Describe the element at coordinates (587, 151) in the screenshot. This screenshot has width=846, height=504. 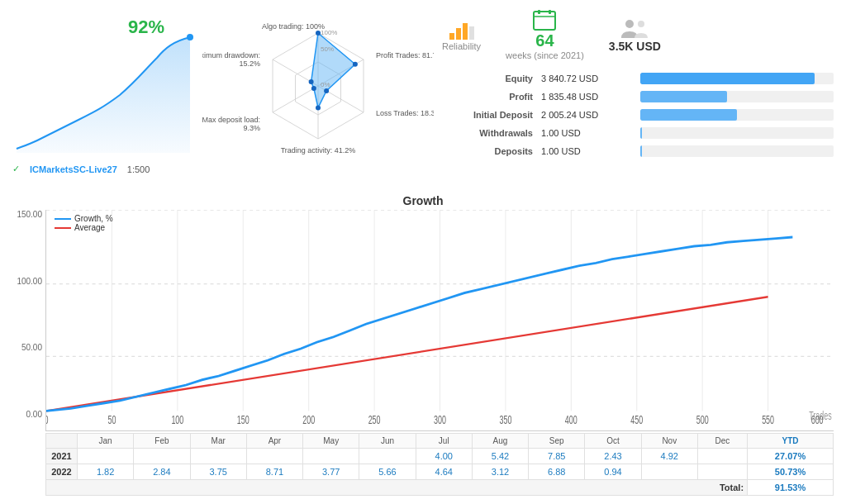
I see `deposits-value: 1.00 USD` at that location.